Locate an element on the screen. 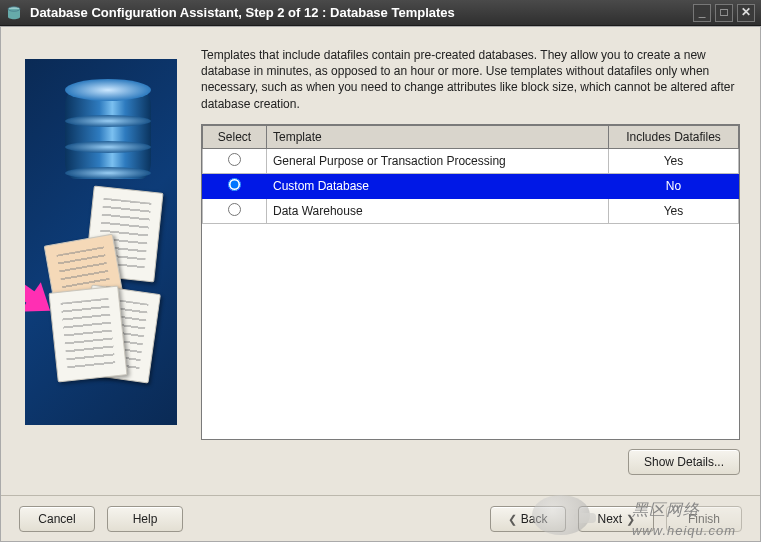 This screenshot has width=761, height=542. intro-text: Templates that include datafiles contain… is located at coordinates (470, 80).